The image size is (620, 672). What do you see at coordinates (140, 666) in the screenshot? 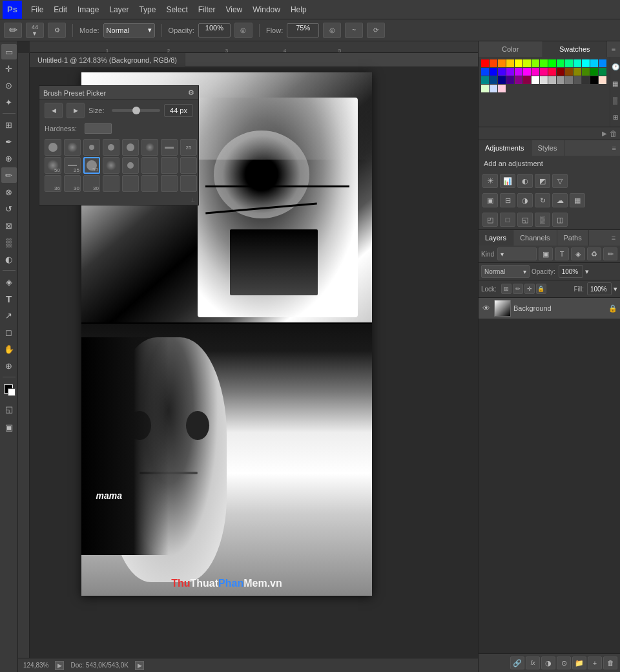
I see `status-nav: ▶` at bounding box center [140, 666].